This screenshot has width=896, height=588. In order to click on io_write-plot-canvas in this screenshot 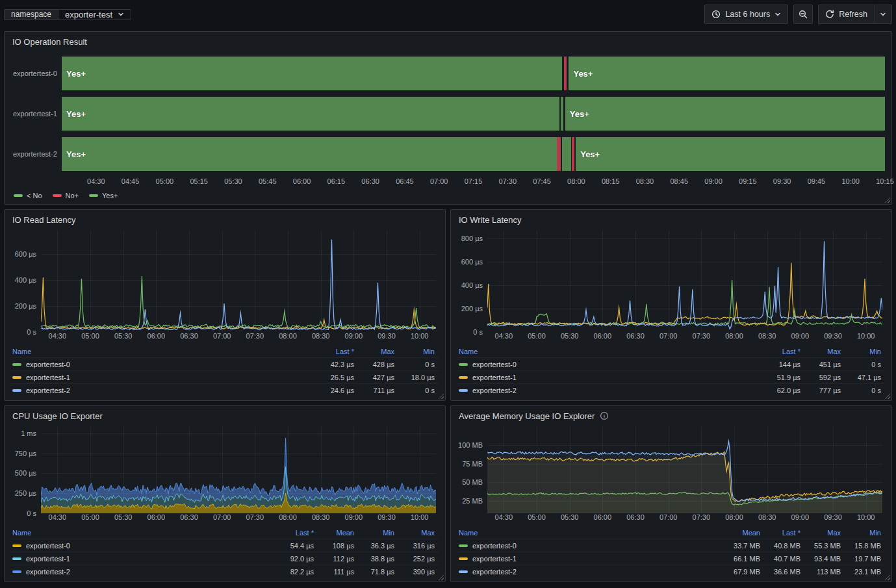, I will do `click(685, 281)`.